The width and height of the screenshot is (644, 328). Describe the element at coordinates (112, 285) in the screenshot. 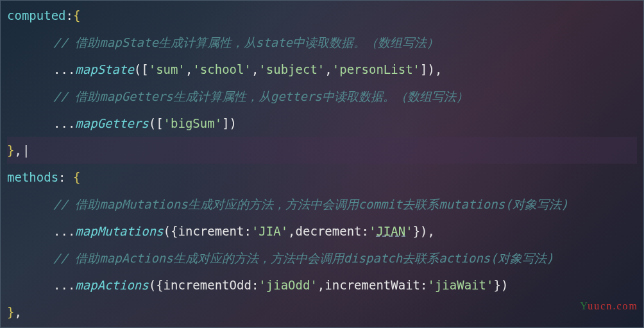

I see `func-mapactions: mapActions` at that location.